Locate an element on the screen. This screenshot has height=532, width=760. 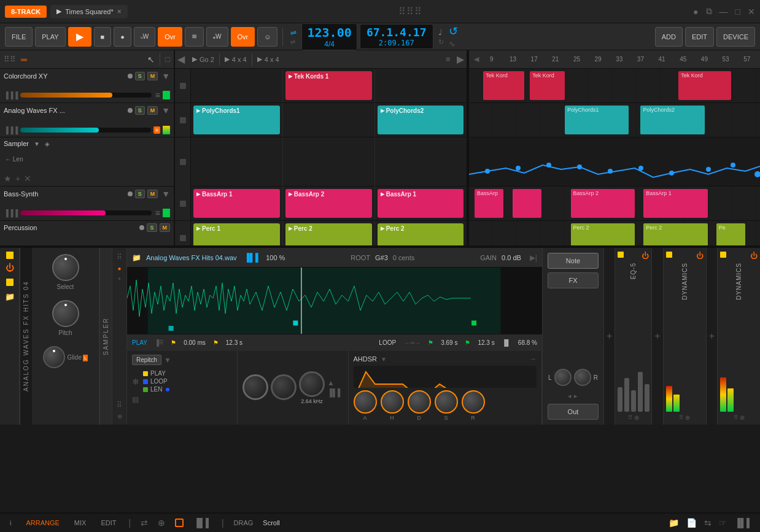
pattern-scroll-right: ▶ is located at coordinates (460, 59).